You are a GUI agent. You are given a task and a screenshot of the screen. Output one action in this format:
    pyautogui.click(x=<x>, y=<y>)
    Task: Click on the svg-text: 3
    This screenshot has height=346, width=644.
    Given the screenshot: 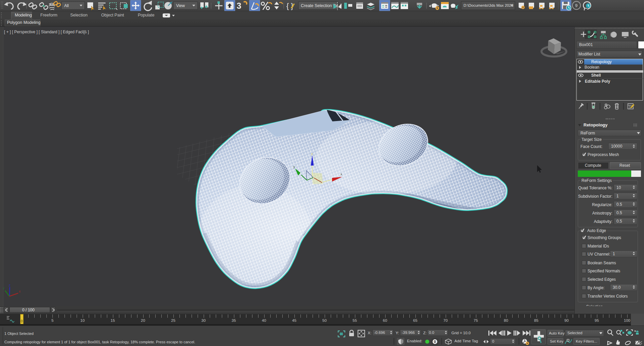 What is the action you would take?
    pyautogui.click(x=239, y=6)
    